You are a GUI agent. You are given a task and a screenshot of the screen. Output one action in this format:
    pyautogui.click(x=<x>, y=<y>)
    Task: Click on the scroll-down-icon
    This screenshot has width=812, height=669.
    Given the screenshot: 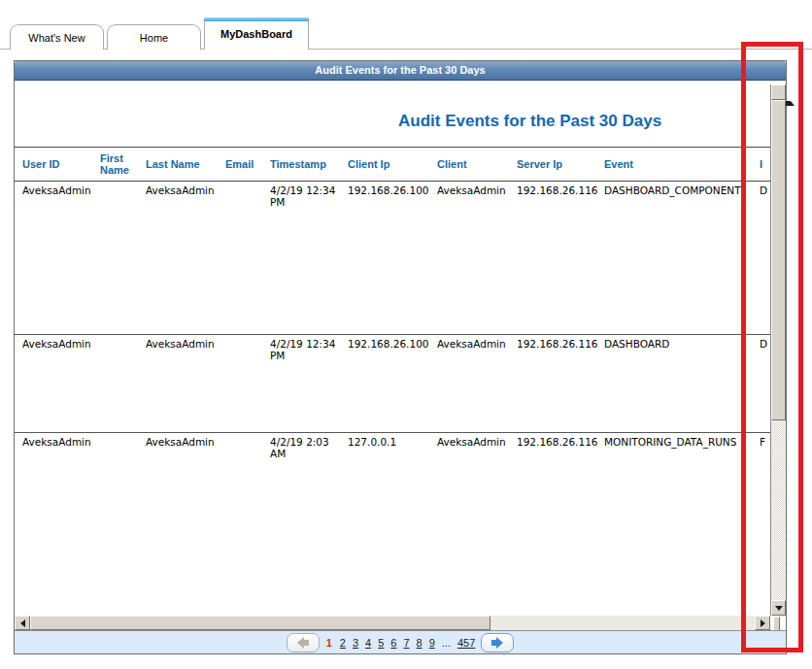 What is the action you would take?
    pyautogui.click(x=779, y=608)
    